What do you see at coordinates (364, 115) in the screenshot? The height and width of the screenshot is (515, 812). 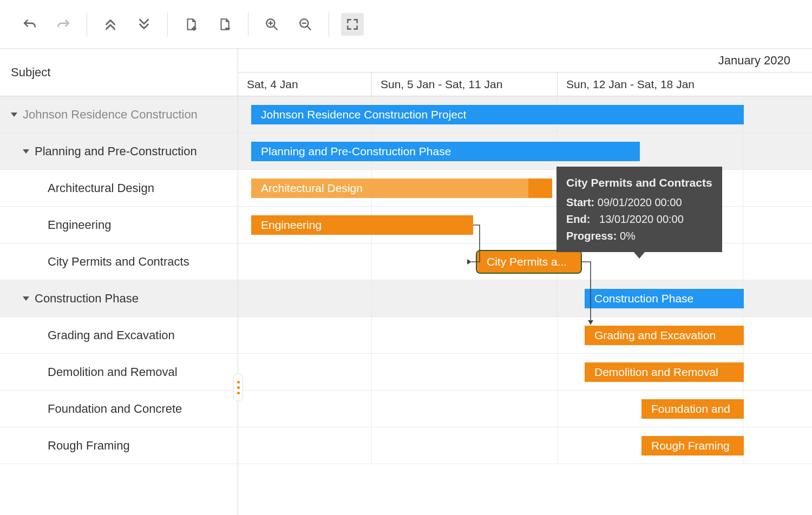 I see `gantt-bar-label: Johnson Residence Construction Project` at bounding box center [364, 115].